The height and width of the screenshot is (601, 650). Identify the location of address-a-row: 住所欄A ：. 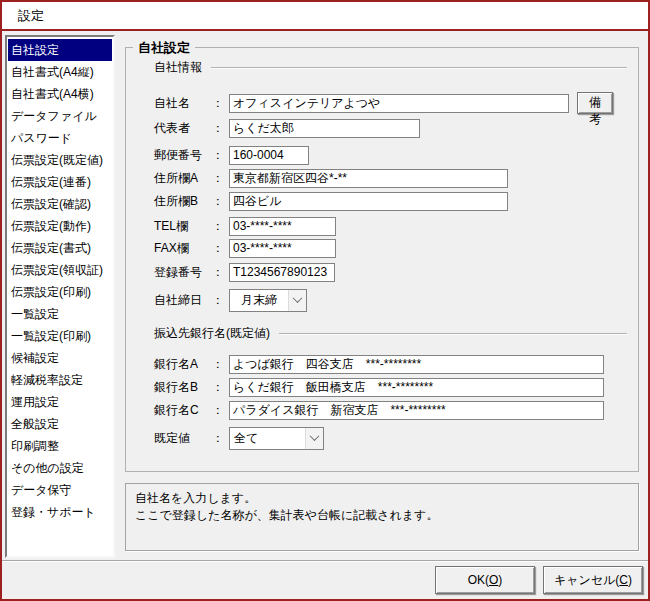
(396, 178).